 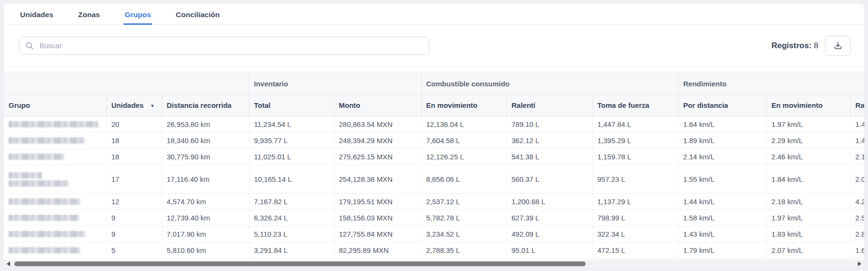 What do you see at coordinates (464, 250) in the screenshot?
I see `cell-r7-c5: 2,788.35 L` at bounding box center [464, 250].